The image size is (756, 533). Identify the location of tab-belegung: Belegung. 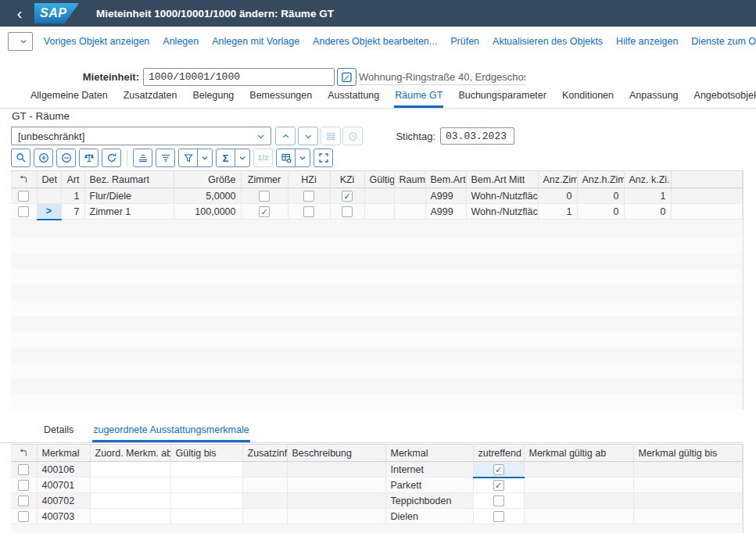
(213, 98).